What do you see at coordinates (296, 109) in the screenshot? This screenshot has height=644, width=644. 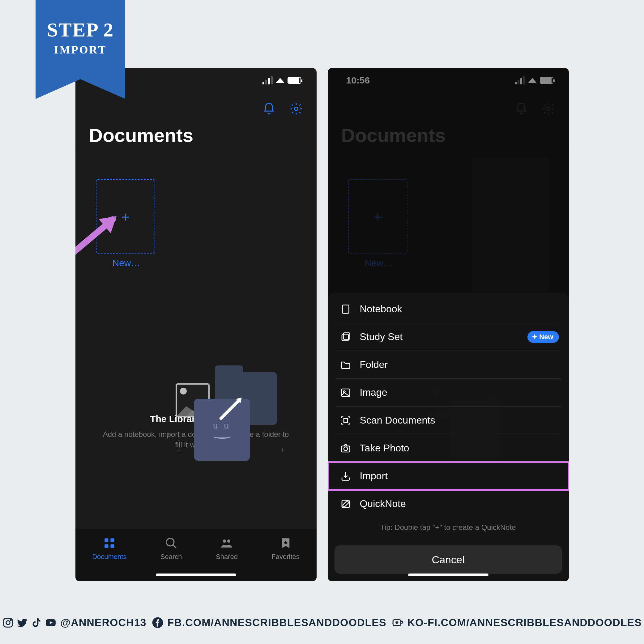 I see `settings-gear-icon` at bounding box center [296, 109].